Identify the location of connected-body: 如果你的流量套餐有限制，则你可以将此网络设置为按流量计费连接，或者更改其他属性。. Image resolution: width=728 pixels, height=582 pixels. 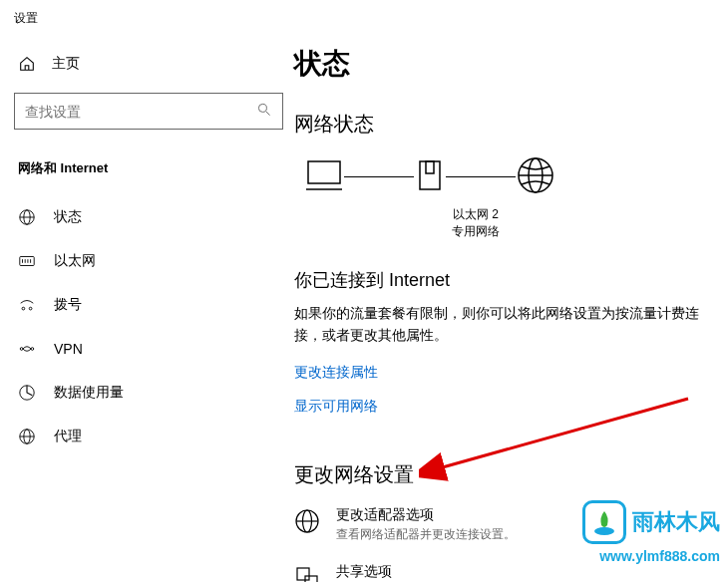
(511, 325).